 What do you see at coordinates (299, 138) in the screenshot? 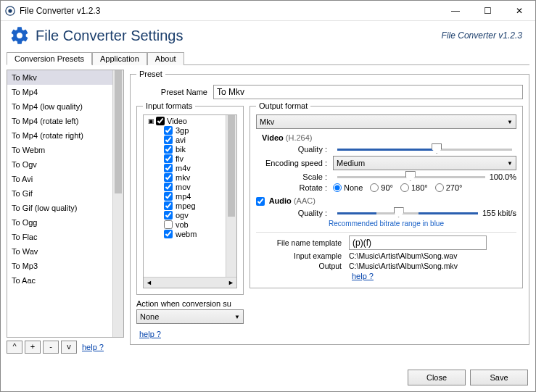
I see `video-codec-label: (H.264)` at bounding box center [299, 138].